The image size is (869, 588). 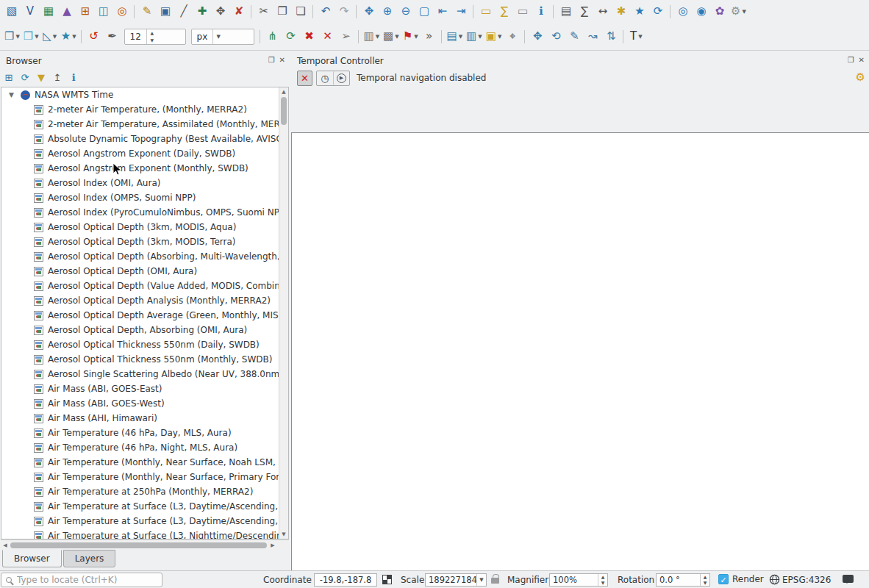 I want to click on zoom-to-layer-button: ◉, so click(x=701, y=12).